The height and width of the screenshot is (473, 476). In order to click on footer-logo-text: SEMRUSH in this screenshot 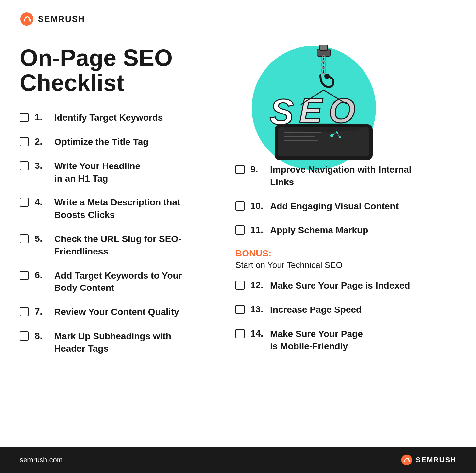, I will do `click(436, 460)`.